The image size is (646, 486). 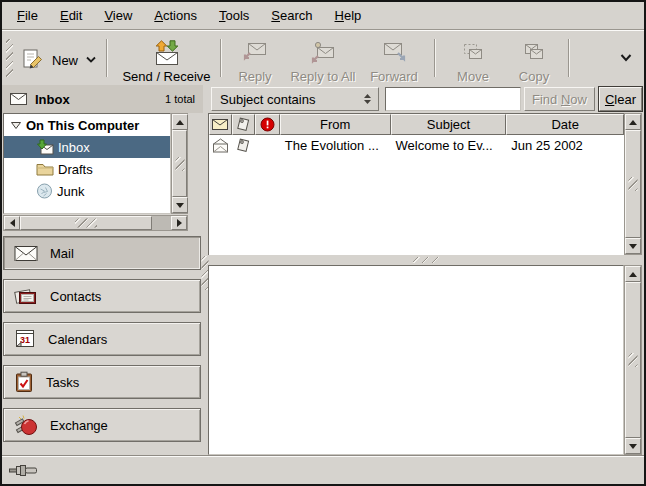 What do you see at coordinates (394, 53) in the screenshot?
I see `forward-icon` at bounding box center [394, 53].